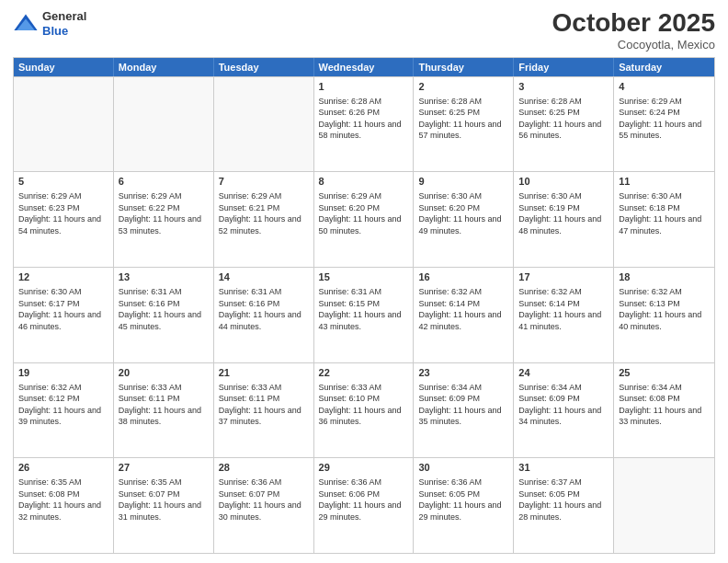 The width and height of the screenshot is (728, 563). I want to click on day-cell-6: 6Sunrise: 6:29 AMSunset: 6:22 PMDaylight…, so click(164, 219).